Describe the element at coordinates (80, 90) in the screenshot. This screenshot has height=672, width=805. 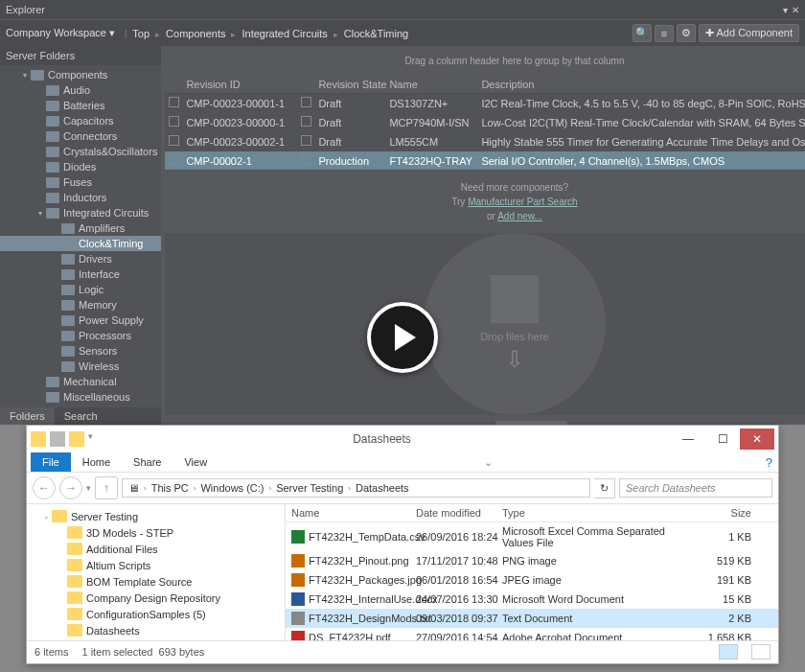
I see `tree-item: Audio` at that location.